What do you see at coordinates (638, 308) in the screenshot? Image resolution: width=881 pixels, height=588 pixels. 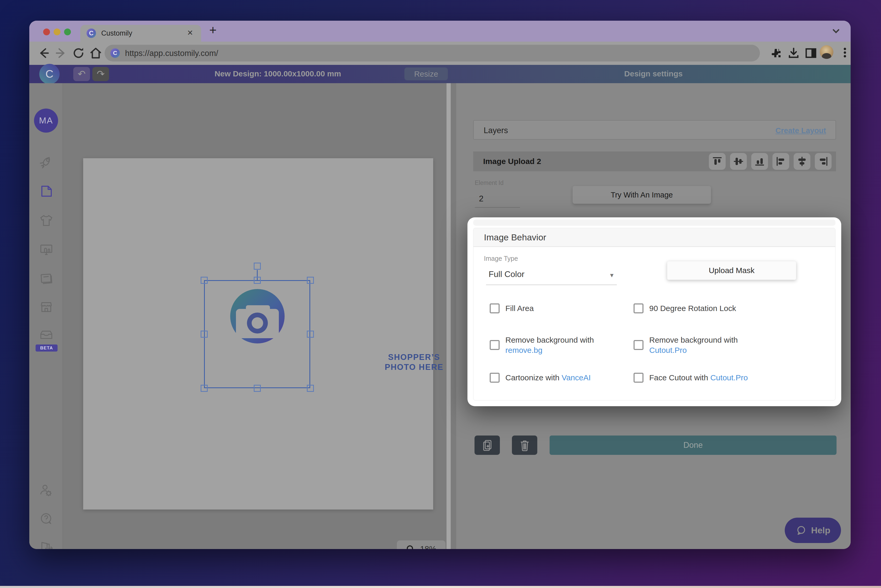 I see `rotation-lock-checkbox` at bounding box center [638, 308].